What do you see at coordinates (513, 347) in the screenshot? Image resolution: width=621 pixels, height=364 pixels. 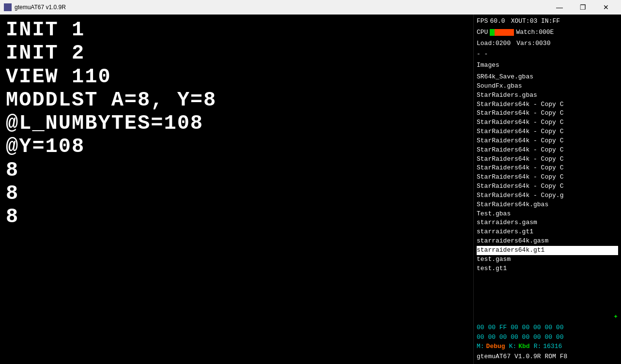 I see `mode-k-label: K:` at bounding box center [513, 347].